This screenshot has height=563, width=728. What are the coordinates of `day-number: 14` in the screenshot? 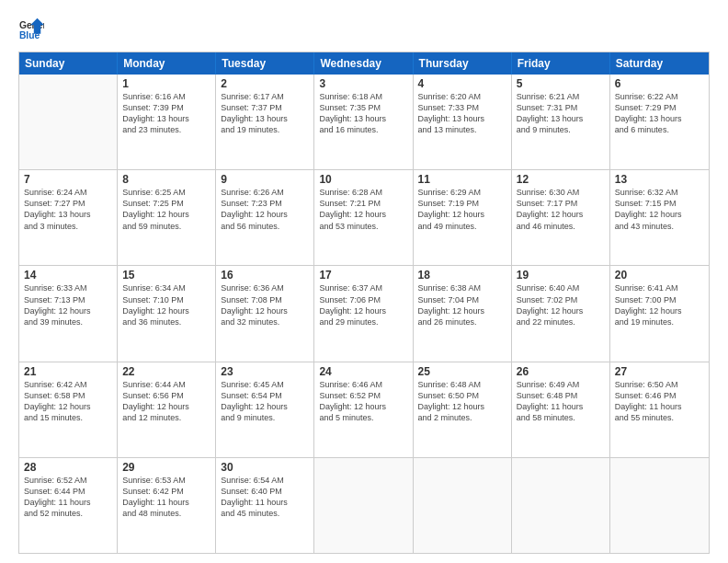 It's located at (68, 275).